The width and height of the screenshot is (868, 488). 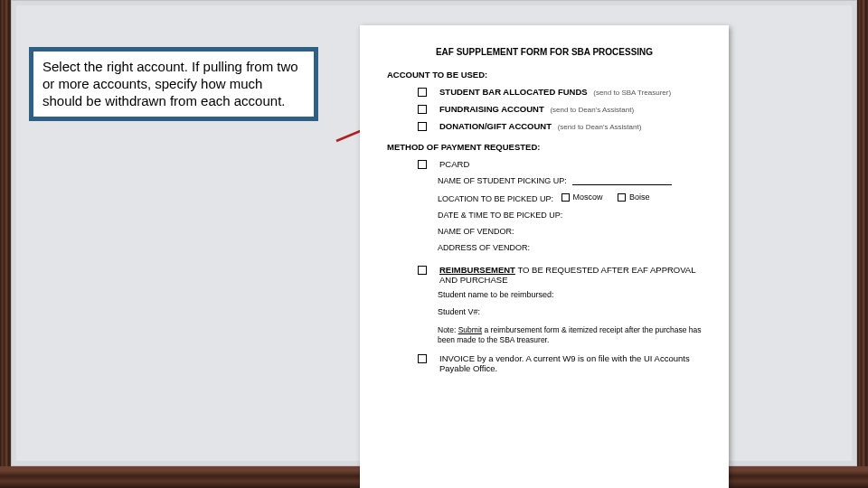 What do you see at coordinates (495, 199) in the screenshot?
I see `location-label: LOCATION TO BE PICKED UP:` at bounding box center [495, 199].